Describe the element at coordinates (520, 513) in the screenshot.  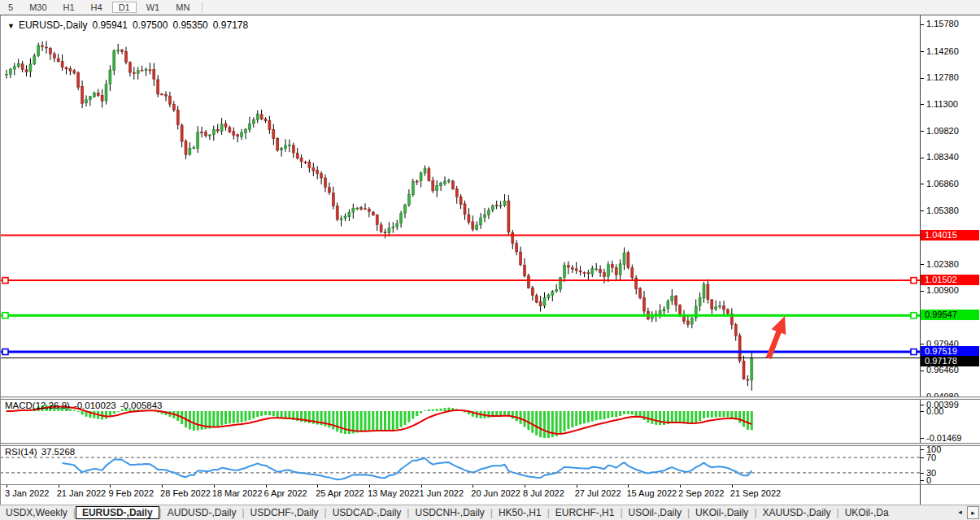
I see `tab-hk50-h1: HK50-,H1` at that location.